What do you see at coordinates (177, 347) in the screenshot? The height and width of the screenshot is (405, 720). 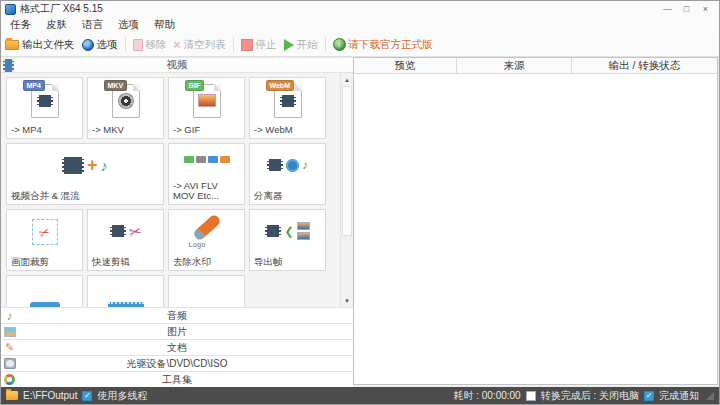 I see `category-accordion: ♪ 音频 图片 ✎ 文档 光驱设备\DVD\CD\ISO 工具集` at bounding box center [177, 347].